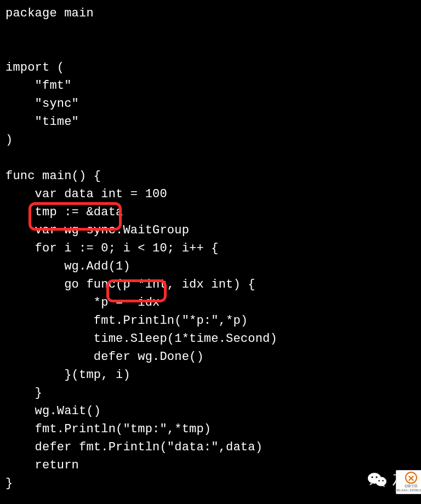 This screenshot has width=421, height=504. I want to click on corner-logo-badge: 创新互联 CHUANG XINHULIAN, so click(408, 482).